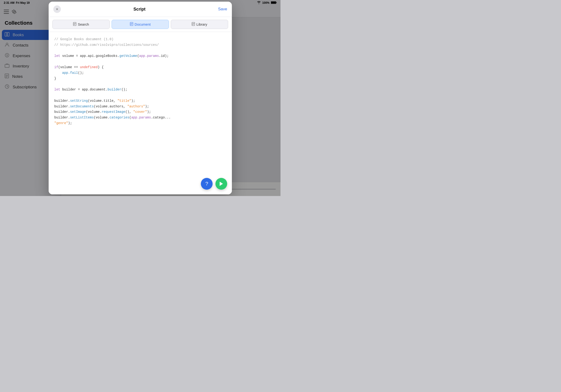 This screenshot has width=561, height=392. What do you see at coordinates (81, 73) in the screenshot?
I see `code-fail-parens: ();` at bounding box center [81, 73].